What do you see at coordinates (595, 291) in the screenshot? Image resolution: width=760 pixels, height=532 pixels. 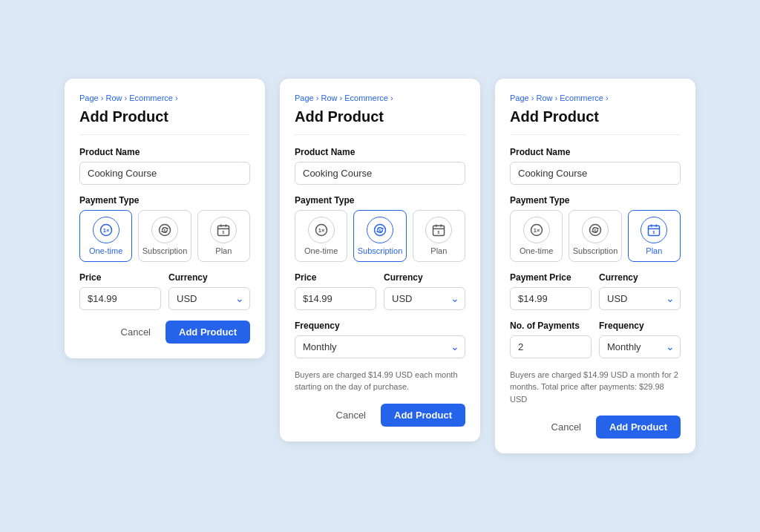 I see `price-currency-row: Payment Price Currency USD ⌄` at bounding box center [595, 291].